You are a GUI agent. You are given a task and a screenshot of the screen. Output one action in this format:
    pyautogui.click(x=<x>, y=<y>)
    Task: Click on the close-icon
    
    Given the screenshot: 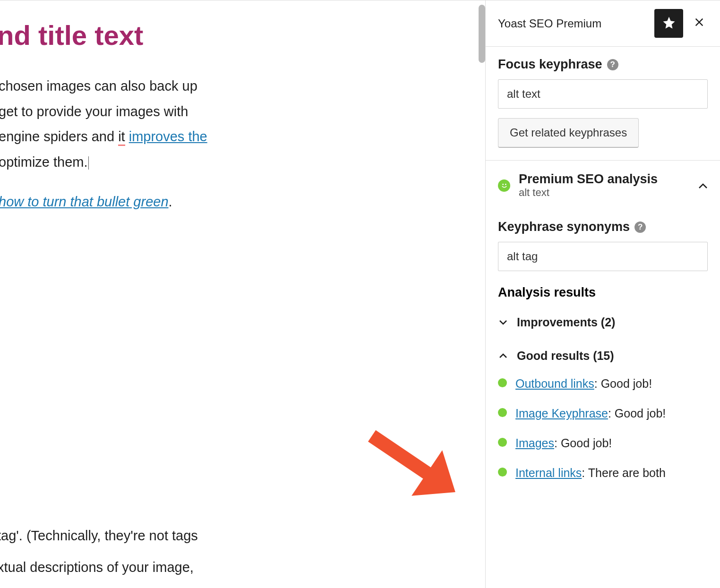 What is the action you would take?
    pyautogui.click(x=699, y=24)
    